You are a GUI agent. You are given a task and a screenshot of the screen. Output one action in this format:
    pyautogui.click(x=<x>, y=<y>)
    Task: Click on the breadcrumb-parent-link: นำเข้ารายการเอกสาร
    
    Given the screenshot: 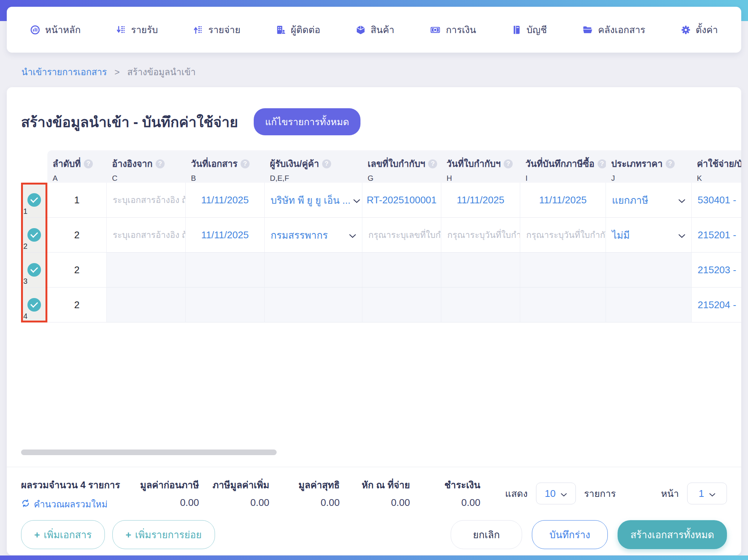 What is the action you would take?
    pyautogui.click(x=64, y=72)
    